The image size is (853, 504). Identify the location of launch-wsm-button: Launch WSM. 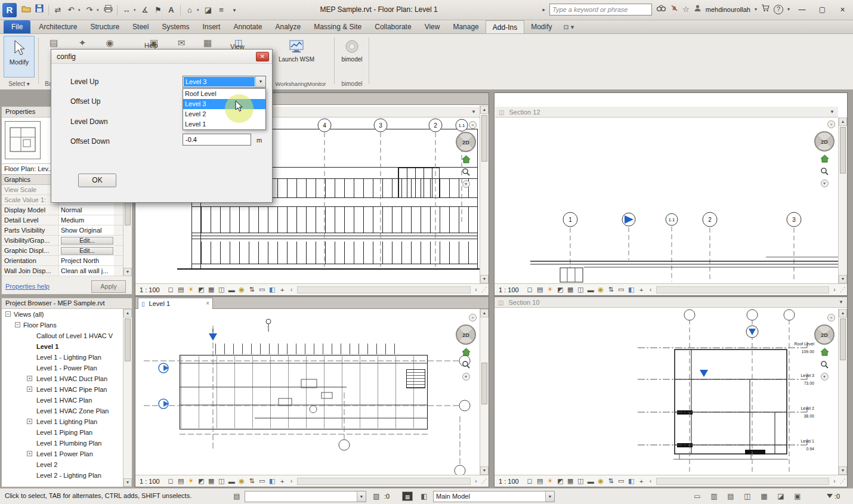
(296, 57).